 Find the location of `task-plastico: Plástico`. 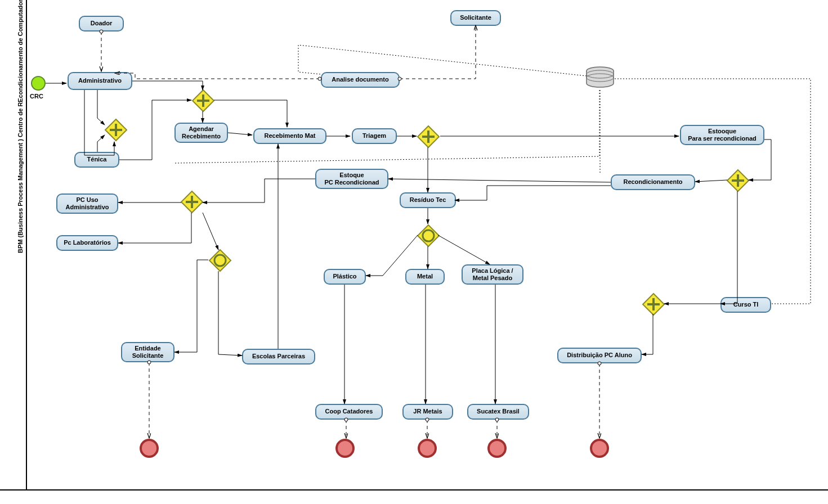

task-plastico: Plástico is located at coordinates (344, 277).